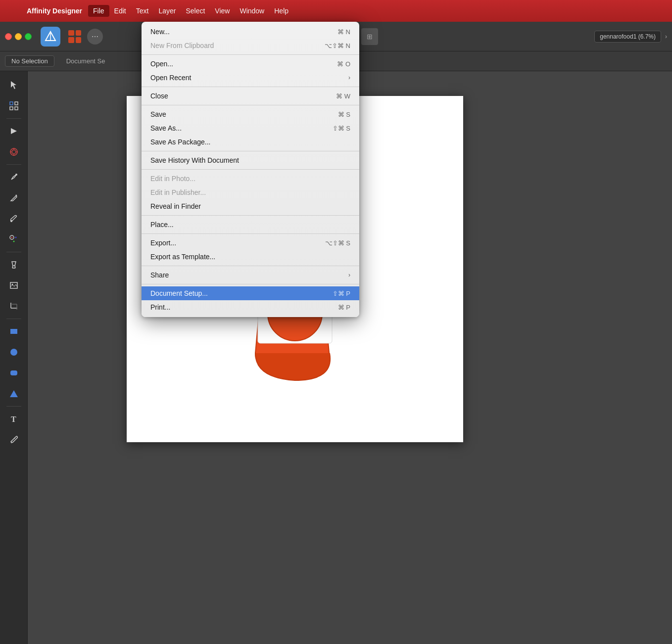 The image size is (672, 644). I want to click on menu-item-share-label: Share, so click(159, 275).